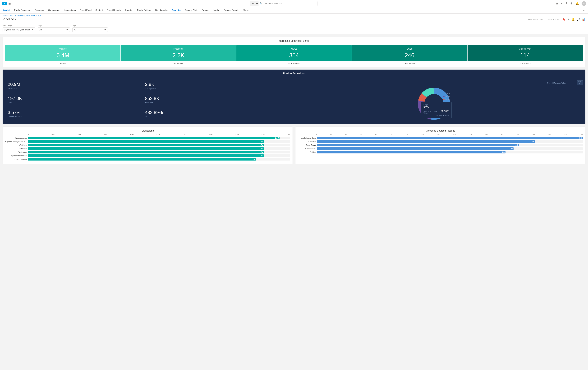  I want to click on nav-pardot-email: Pardot Email, so click(85, 10).